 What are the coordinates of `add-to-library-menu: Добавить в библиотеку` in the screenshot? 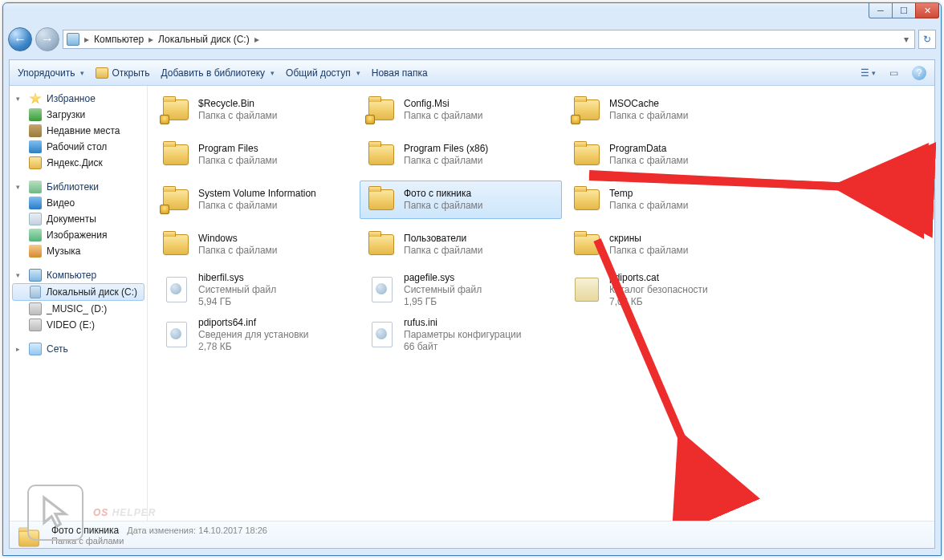 It's located at (218, 73).